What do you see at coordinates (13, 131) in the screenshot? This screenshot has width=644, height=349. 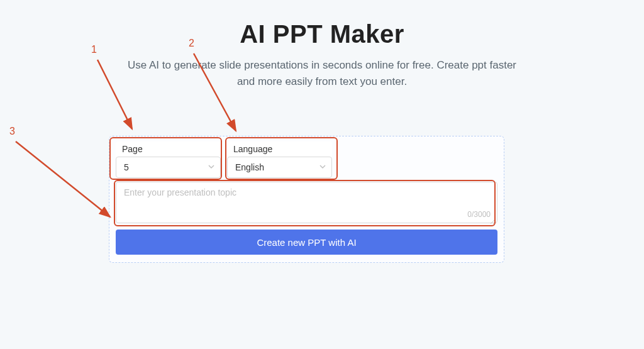 I see `annotation-number-3: 3` at bounding box center [13, 131].